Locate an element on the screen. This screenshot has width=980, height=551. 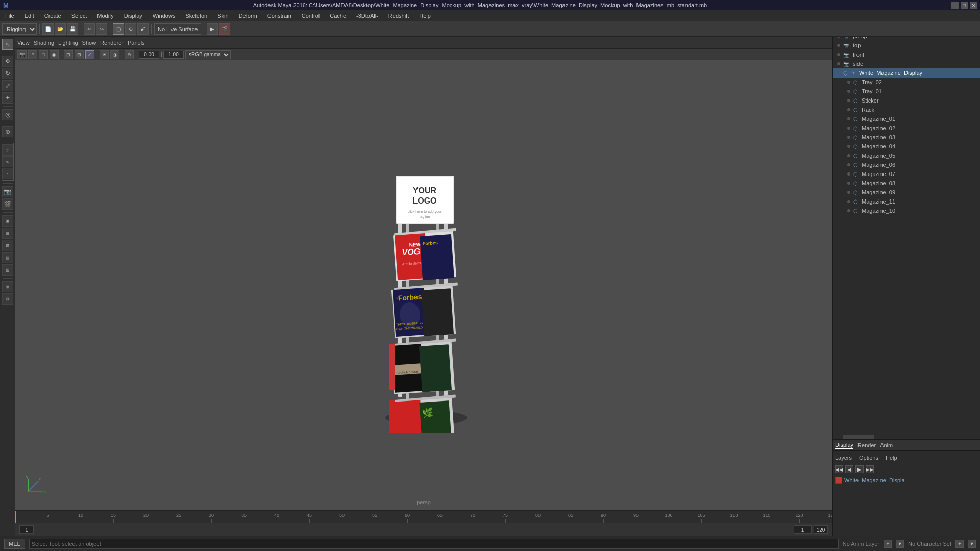
cb-subtab-options: Options is located at coordinates (869, 458).